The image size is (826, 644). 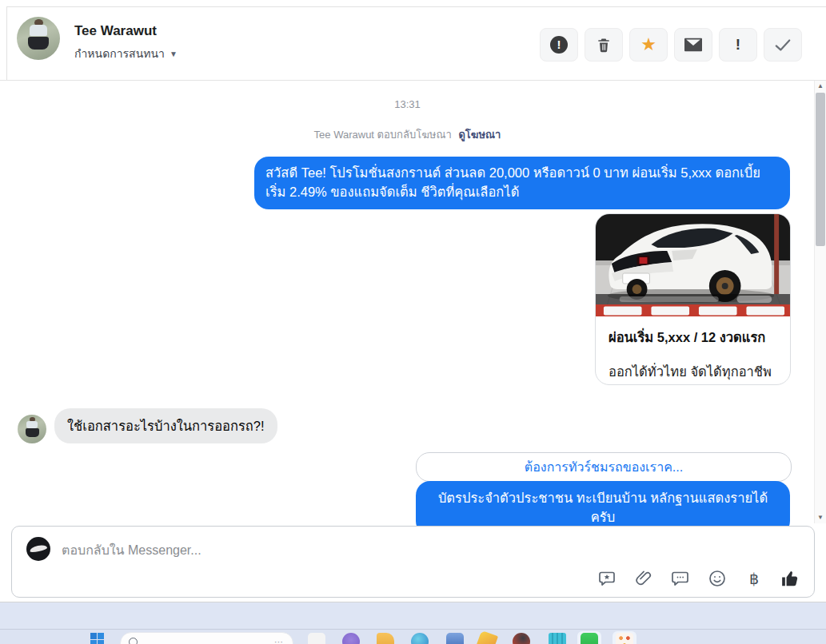 I want to click on line-app-icon, so click(x=589, y=638).